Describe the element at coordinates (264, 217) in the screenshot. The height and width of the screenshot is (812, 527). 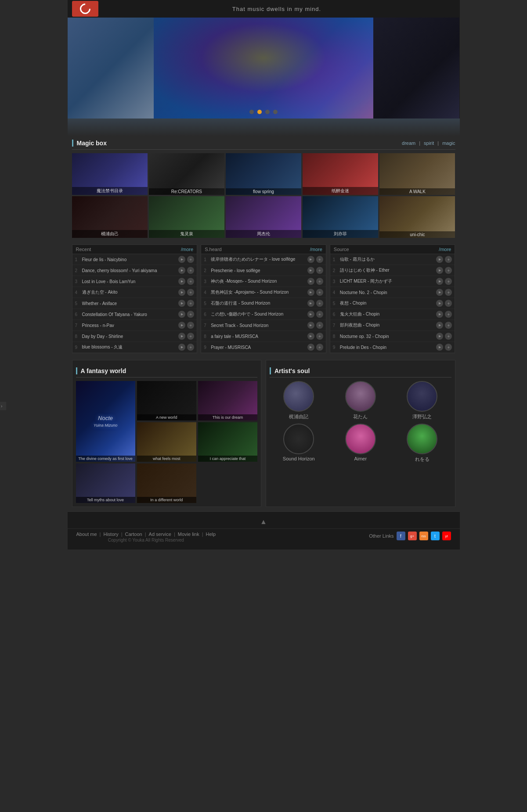
I see `magic-item-7: 周杰伦` at that location.